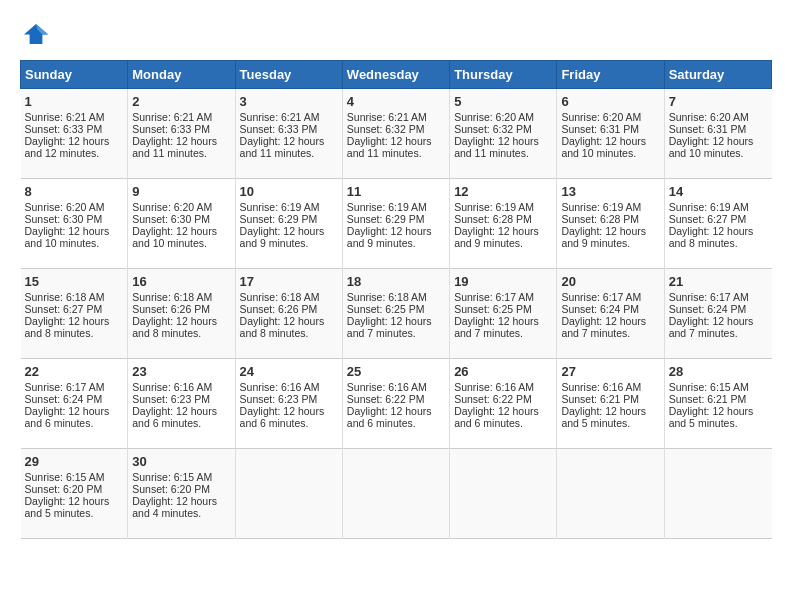 The height and width of the screenshot is (612, 792). Describe the element at coordinates (181, 282) in the screenshot. I see `day-number: 16` at that location.